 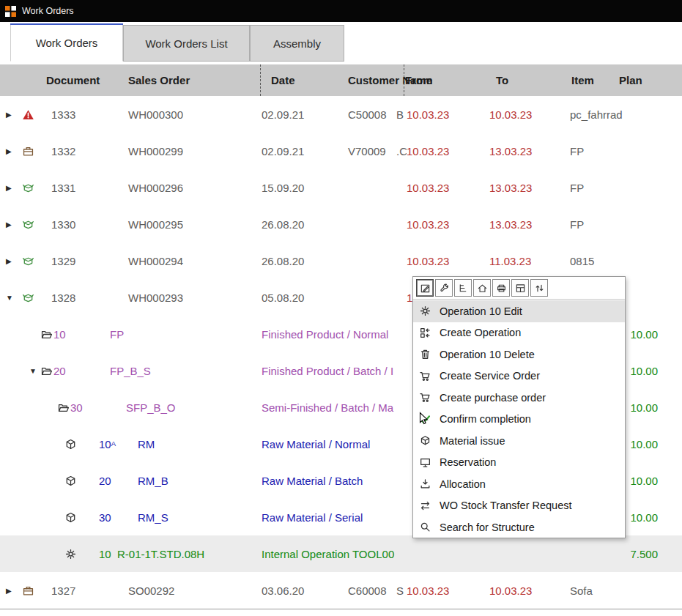 I want to click on workorder-row-1330: ▶1330WH00029526.08.2010.03.2313.03.23FP, so click(x=341, y=224).